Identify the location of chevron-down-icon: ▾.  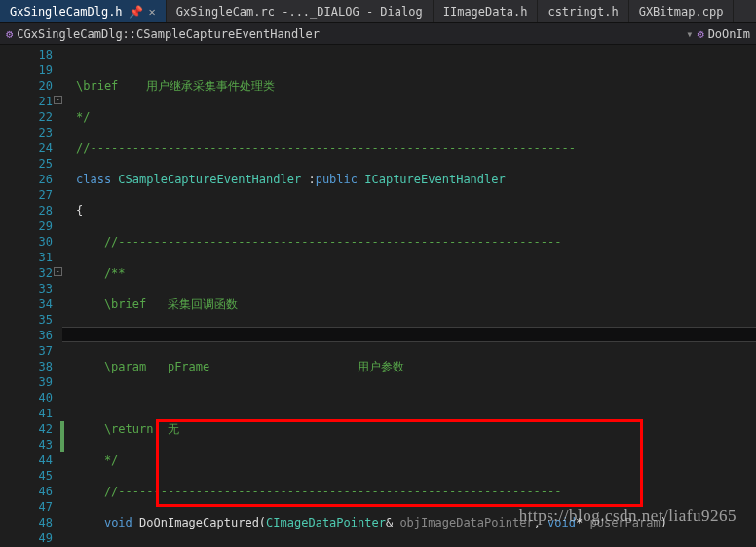
(690, 34).